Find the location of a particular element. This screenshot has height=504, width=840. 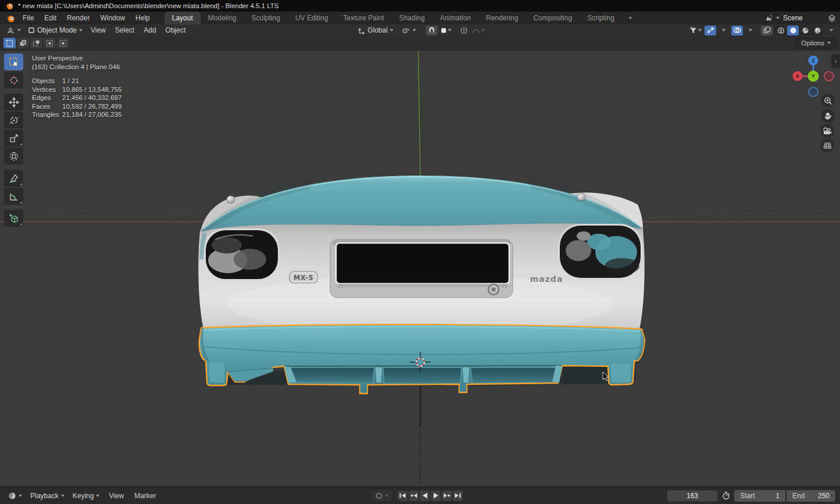

select-mode-invert-button is located at coordinates (50, 43).